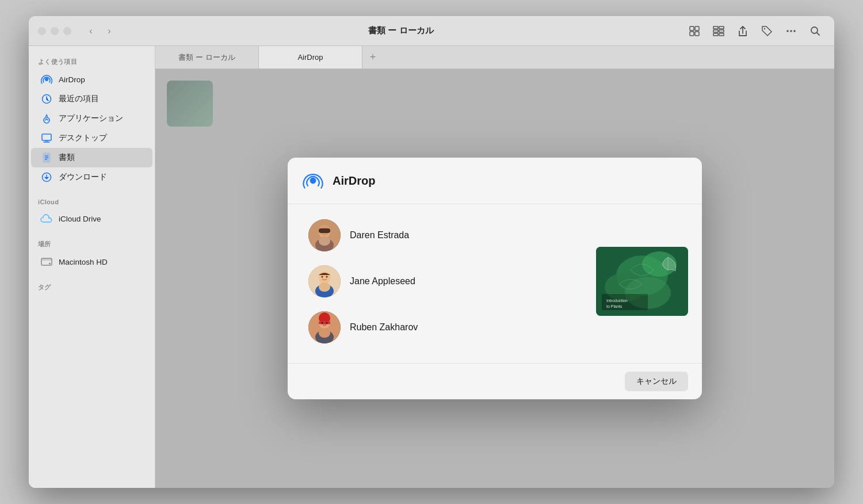 This screenshot has height=504, width=863. Describe the element at coordinates (656, 381) in the screenshot. I see `cancel-button: キャンセル` at that location.